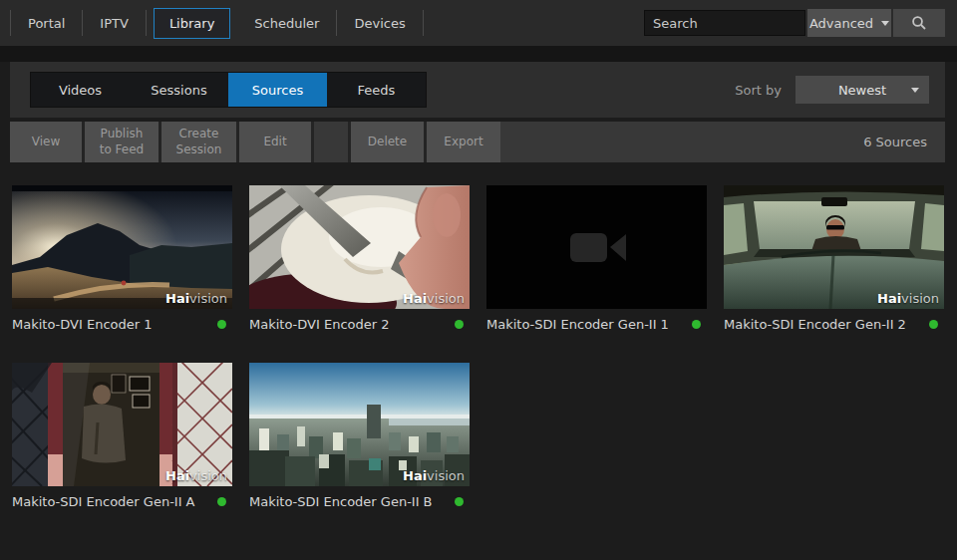  I want to click on source-card: Haivision Makito-SDI Encoder Gen-II 2, so click(833, 262).